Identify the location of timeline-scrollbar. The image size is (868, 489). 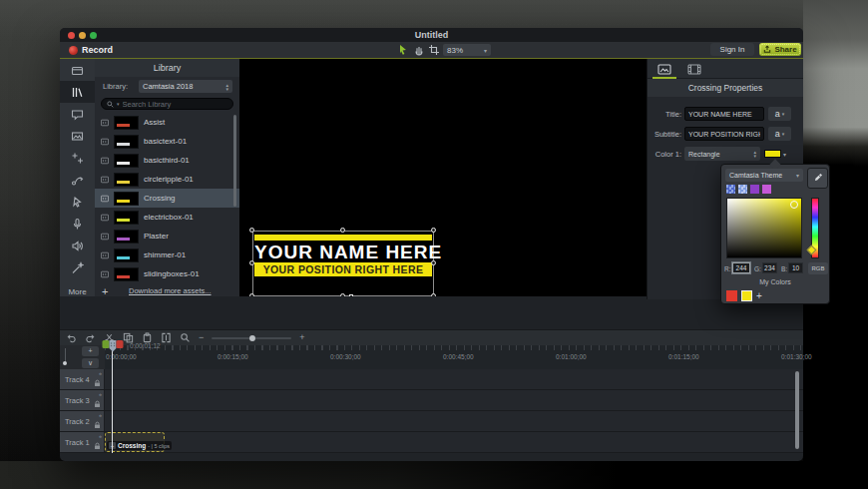
(797, 410).